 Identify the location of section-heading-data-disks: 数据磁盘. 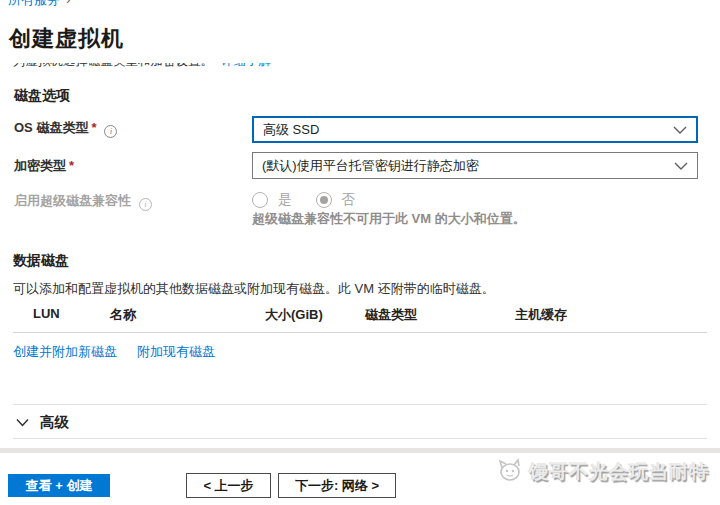
(41, 261).